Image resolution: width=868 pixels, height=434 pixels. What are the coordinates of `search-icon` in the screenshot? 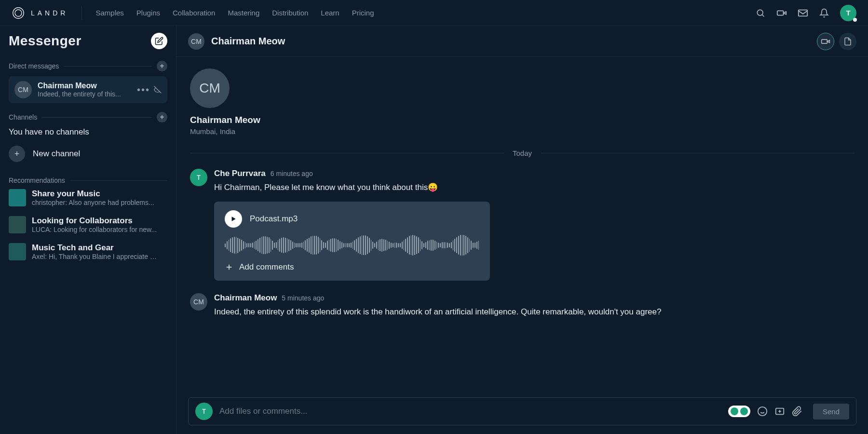 It's located at (760, 13).